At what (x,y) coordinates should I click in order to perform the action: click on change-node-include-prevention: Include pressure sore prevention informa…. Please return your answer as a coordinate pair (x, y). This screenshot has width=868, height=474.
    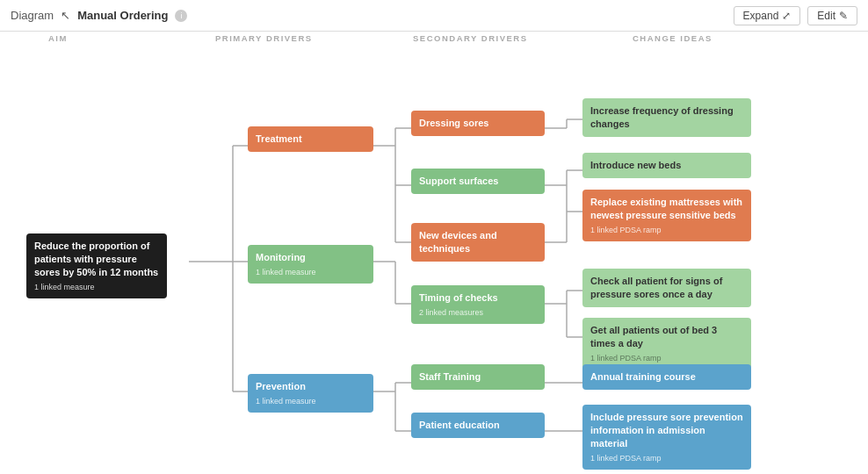
    Looking at the image, I should click on (667, 437).